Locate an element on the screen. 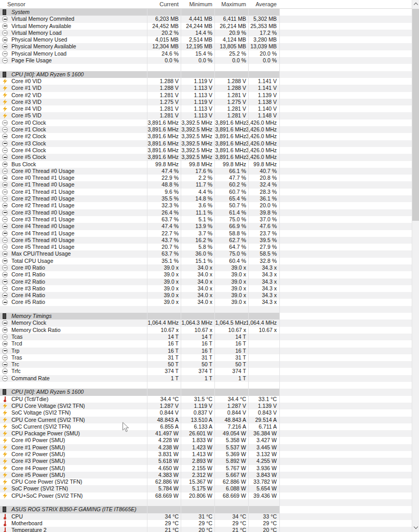 Image resolution: width=419 pixels, height=532 pixels. sensor-row: Trcd 16 T 16 T 16 T is located at coordinates (206, 344).